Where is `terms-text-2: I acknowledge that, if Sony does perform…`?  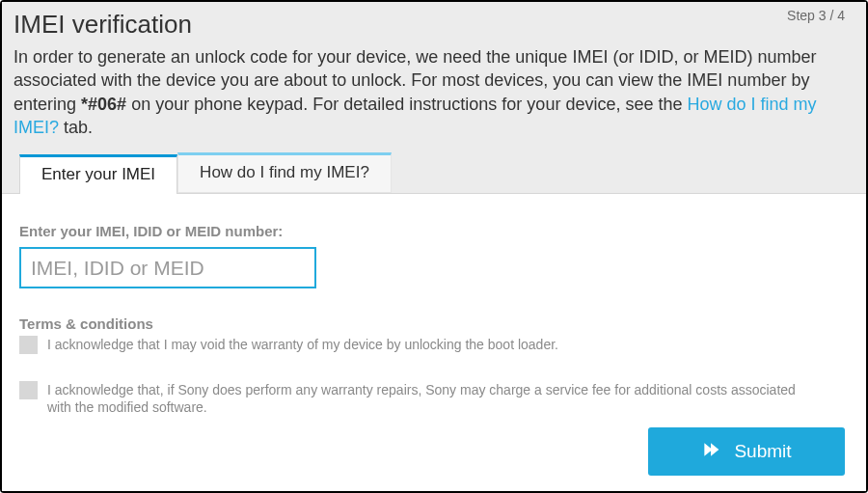 terms-text-2: I acknowledge that, if Sony does perform… is located at coordinates (434, 398).